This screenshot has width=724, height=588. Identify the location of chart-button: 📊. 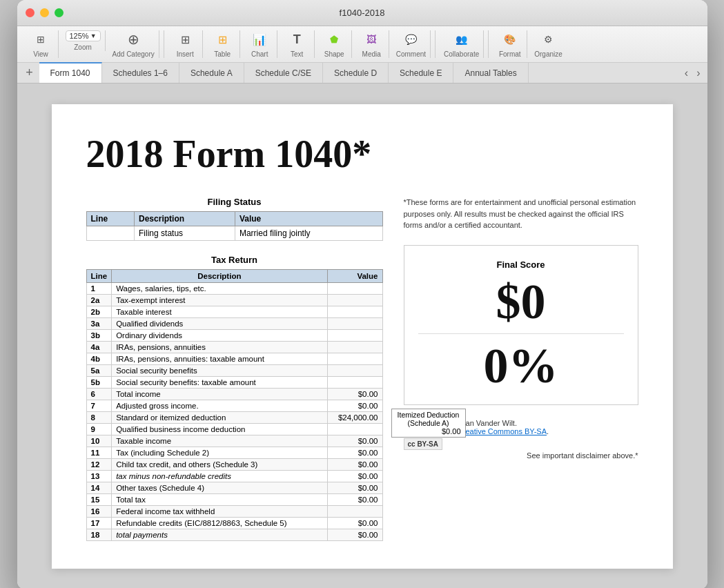
(260, 39).